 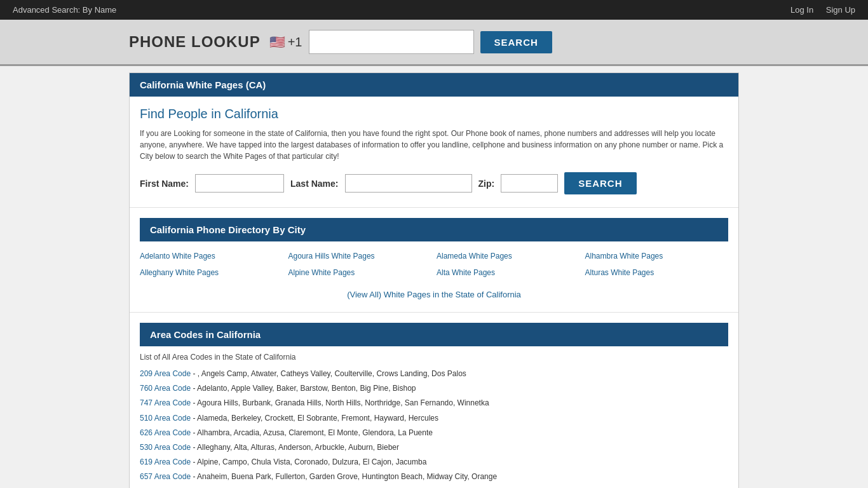 I want to click on area-code-link: 619 Area Code, so click(x=165, y=462).